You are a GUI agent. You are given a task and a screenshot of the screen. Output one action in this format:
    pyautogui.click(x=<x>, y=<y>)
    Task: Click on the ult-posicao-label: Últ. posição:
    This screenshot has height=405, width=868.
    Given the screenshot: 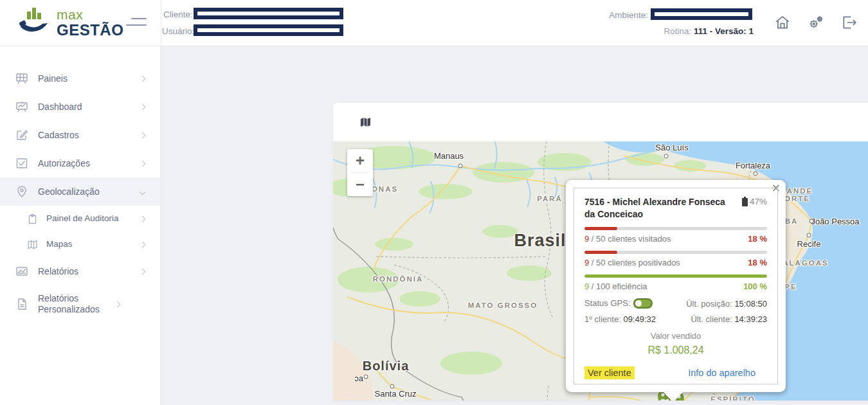 What is the action you would take?
    pyautogui.click(x=709, y=303)
    